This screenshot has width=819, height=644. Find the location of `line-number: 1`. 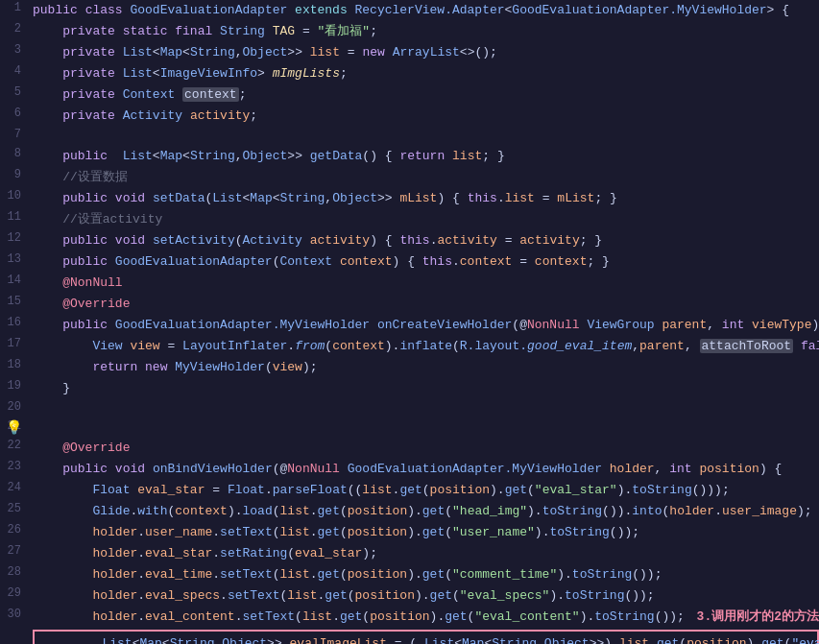

line-number: 1 is located at coordinates (14, 8).